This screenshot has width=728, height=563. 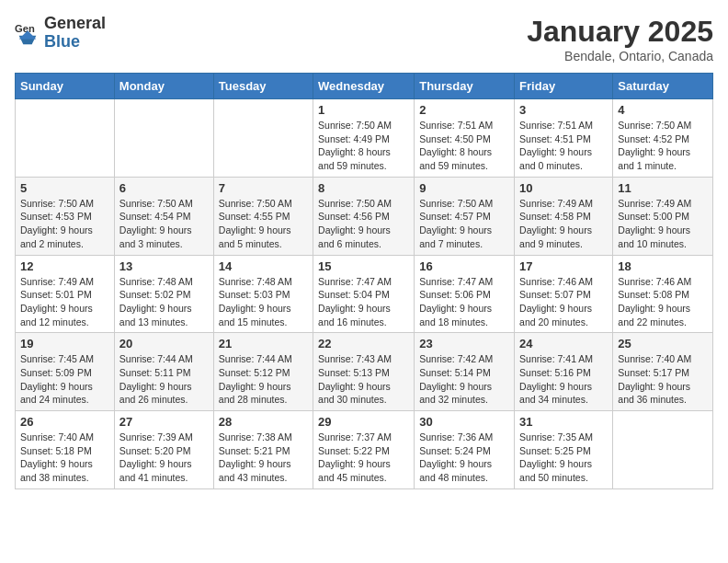 What do you see at coordinates (465, 294) in the screenshot?
I see `calendar-cell: 16Sunrise: 7:47 AM Sunset: 5:06 PM Dayli…` at bounding box center [465, 294].